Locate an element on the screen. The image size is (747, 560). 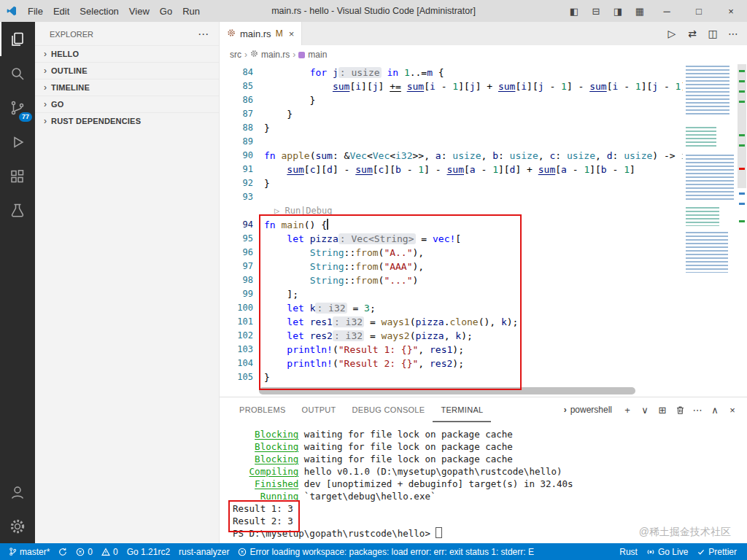
customize-layout-icon: ▦ is located at coordinates (640, 11).